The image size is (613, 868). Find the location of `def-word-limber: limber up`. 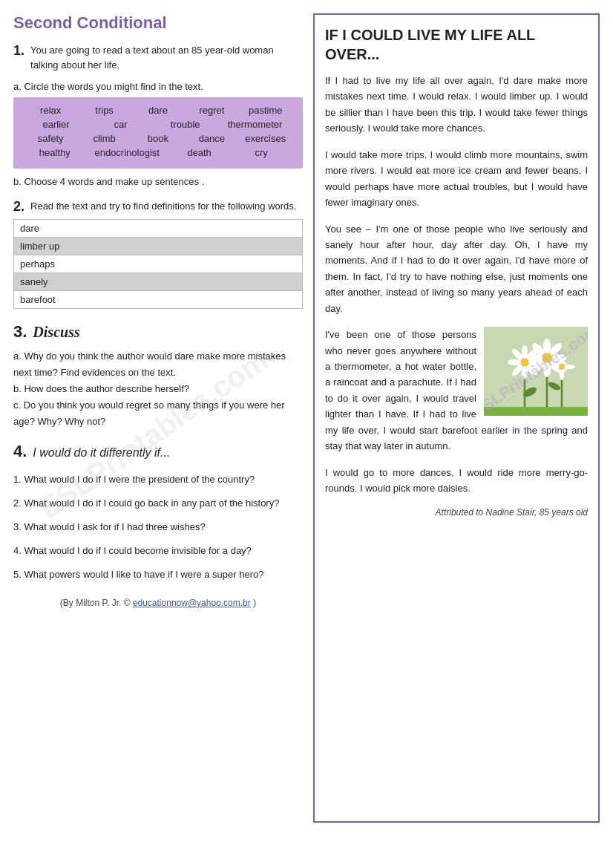

def-word-limber: limber up is located at coordinates (159, 247).